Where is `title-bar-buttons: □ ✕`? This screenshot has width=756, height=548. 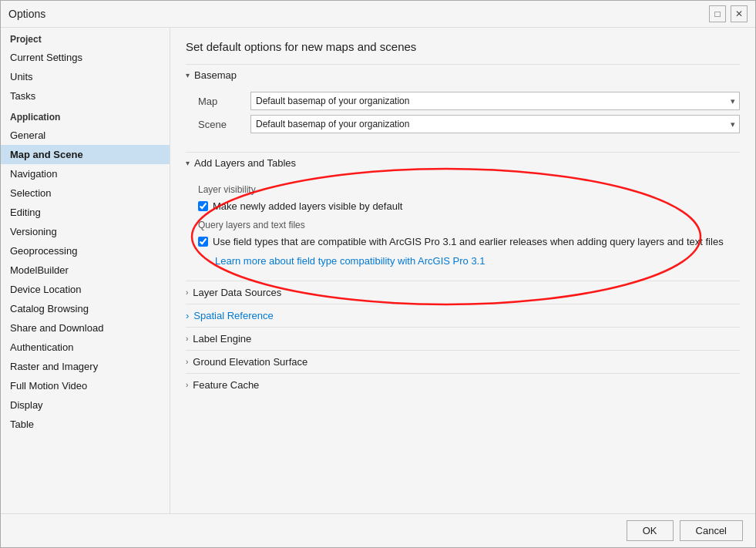
title-bar-buttons: □ ✕ is located at coordinates (728, 14).